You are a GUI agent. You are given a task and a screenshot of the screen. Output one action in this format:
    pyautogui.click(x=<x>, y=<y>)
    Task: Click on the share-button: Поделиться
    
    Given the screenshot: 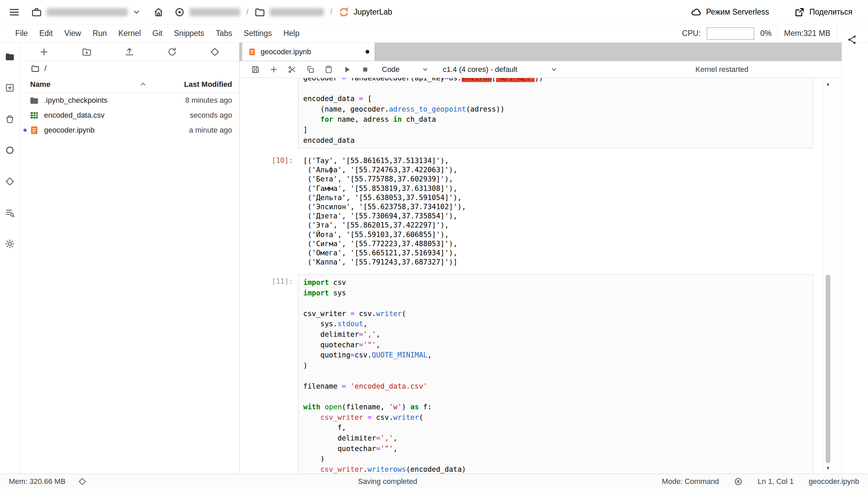 What is the action you would take?
    pyautogui.click(x=823, y=12)
    